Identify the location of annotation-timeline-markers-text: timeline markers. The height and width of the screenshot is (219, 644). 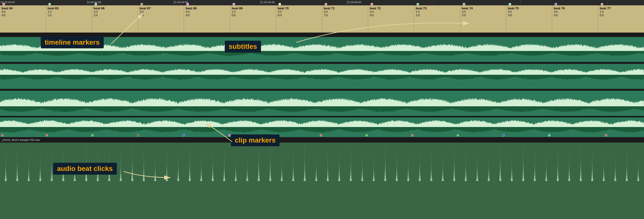
(72, 42).